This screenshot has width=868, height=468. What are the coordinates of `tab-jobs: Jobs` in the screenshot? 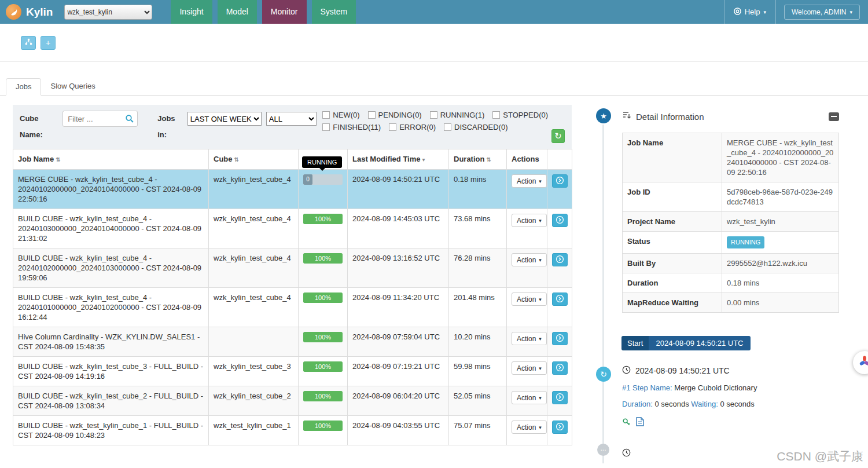 It's located at (23, 87).